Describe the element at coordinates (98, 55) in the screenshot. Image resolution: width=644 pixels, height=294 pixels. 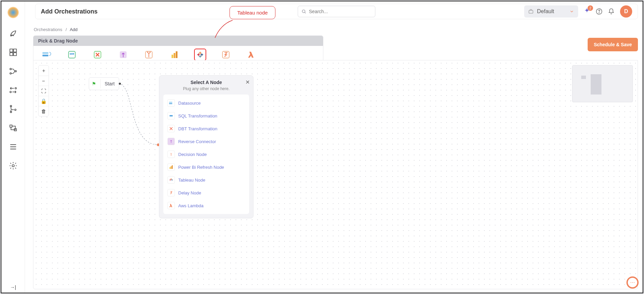
I see `palette-dbt` at that location.